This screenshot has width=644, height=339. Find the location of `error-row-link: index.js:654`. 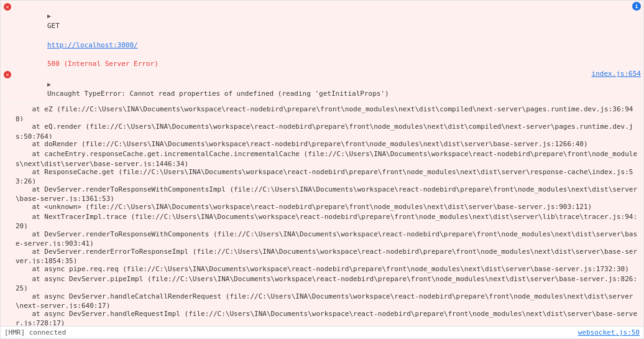

error-row-link: index.js:654 is located at coordinates (617, 73).